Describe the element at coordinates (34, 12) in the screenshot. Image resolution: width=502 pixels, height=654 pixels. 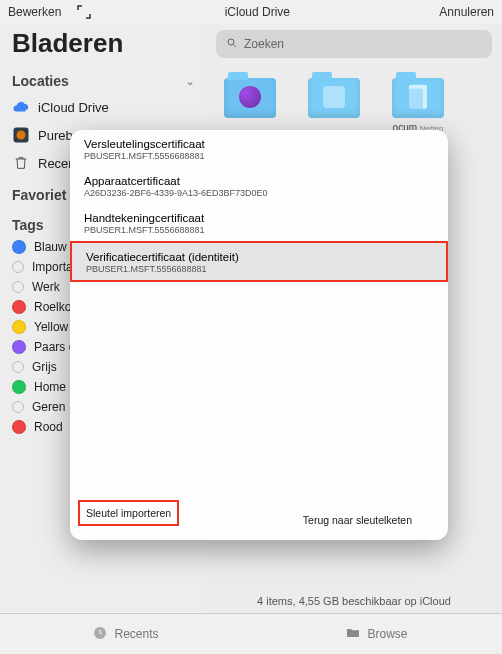
I see `edit-menu: Bewerken` at that location.